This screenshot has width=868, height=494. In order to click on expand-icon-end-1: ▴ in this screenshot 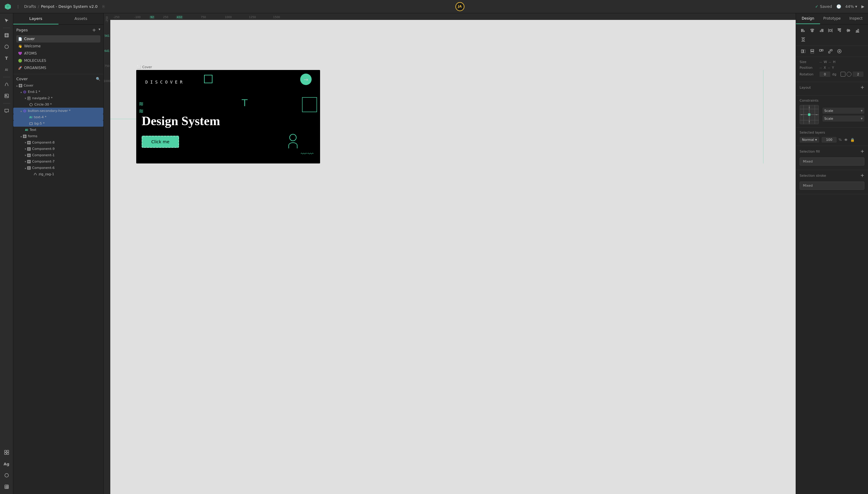, I will do `click(21, 92)`.